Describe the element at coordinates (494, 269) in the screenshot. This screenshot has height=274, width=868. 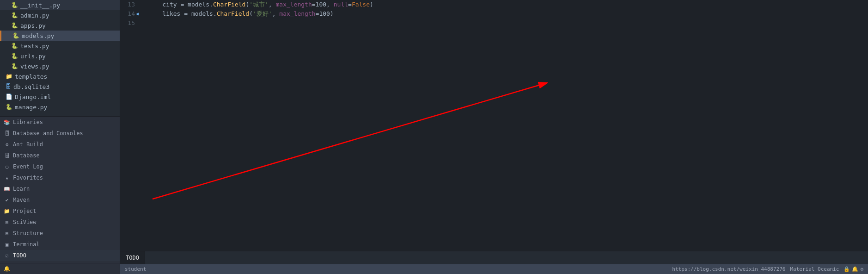
I see `status-bar: student https://blog.csdn.net/weixin_448…` at that location.